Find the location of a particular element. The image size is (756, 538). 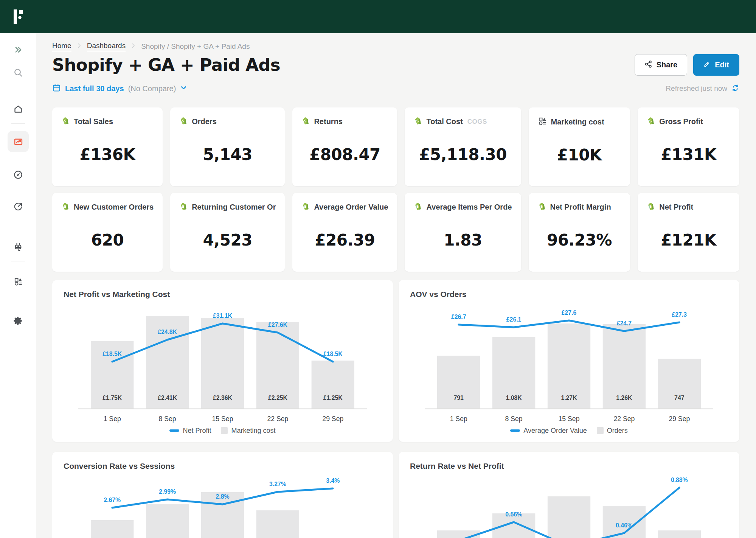

legend-item: Orders is located at coordinates (612, 431).